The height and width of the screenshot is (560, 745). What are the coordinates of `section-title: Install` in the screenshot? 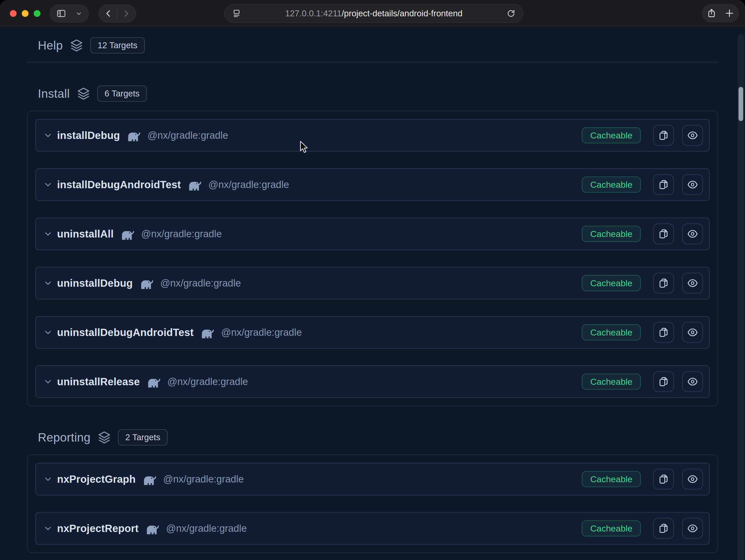 It's located at (54, 94).